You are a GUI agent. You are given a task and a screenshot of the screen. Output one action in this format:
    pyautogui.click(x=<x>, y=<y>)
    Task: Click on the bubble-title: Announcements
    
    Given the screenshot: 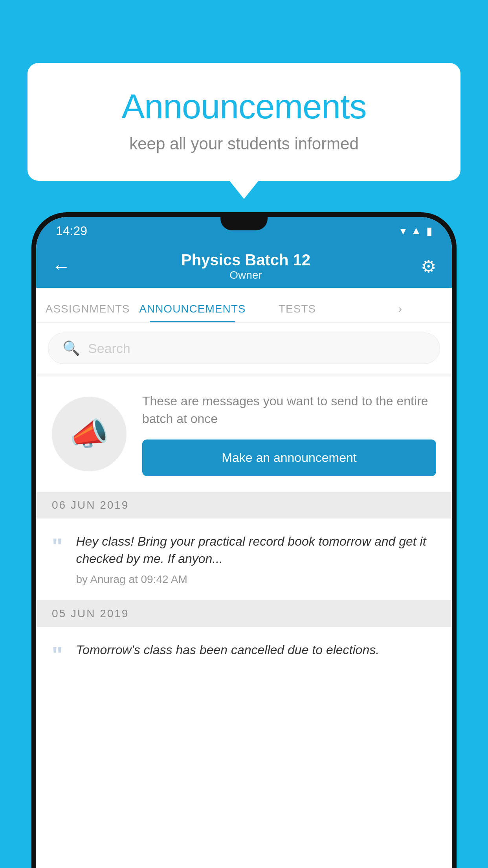 What is the action you would take?
    pyautogui.click(x=244, y=107)
    